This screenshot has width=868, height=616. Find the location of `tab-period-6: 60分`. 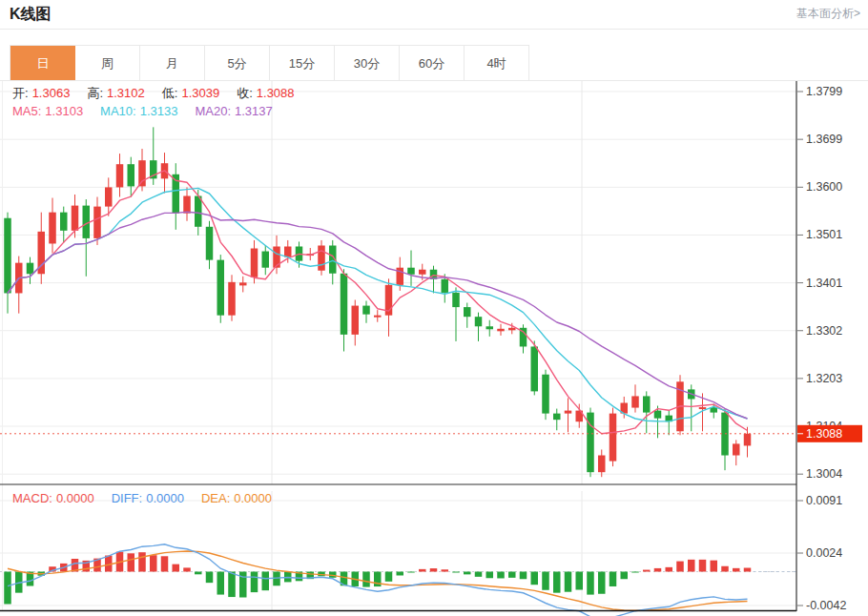

tab-period-6: 60分 is located at coordinates (432, 63).